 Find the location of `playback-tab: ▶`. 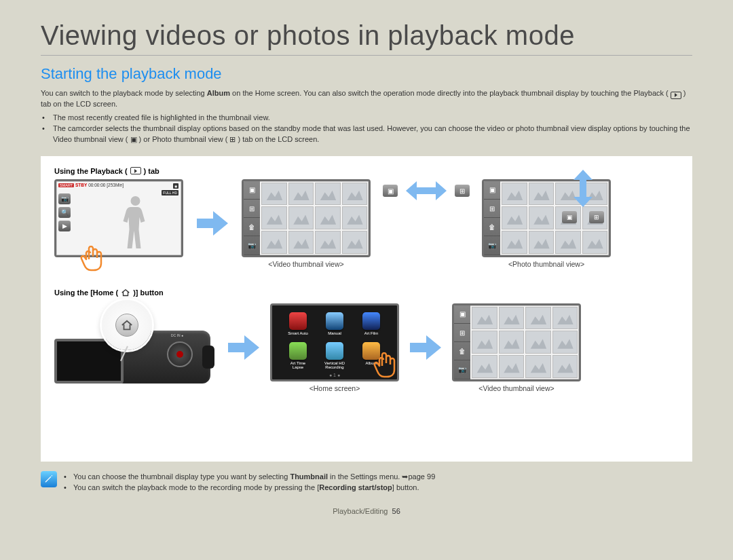

playback-tab: ▶ is located at coordinates (64, 226).